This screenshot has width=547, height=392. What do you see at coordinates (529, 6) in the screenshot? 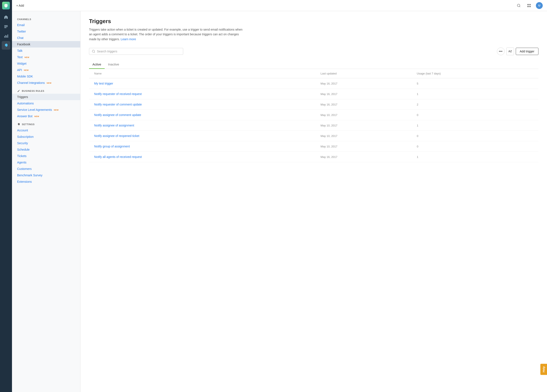
I see `header-actions: U` at bounding box center [529, 6].